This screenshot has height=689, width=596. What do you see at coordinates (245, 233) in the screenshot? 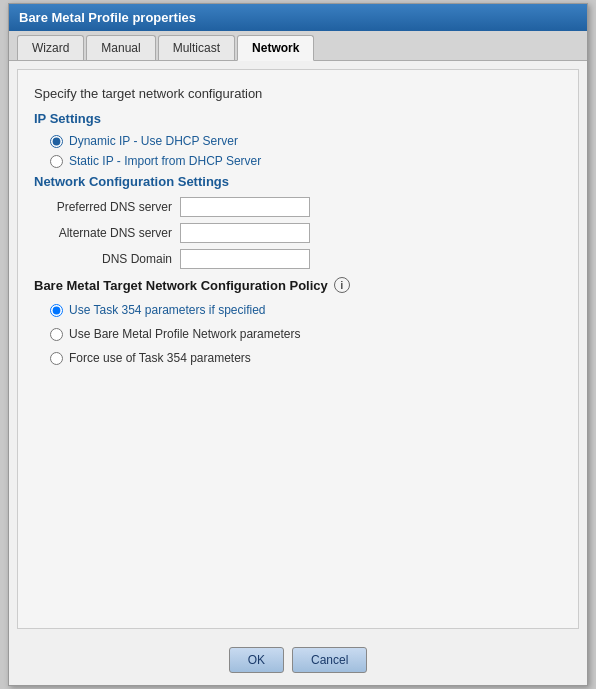
I see `alternate-dns-input` at bounding box center [245, 233].